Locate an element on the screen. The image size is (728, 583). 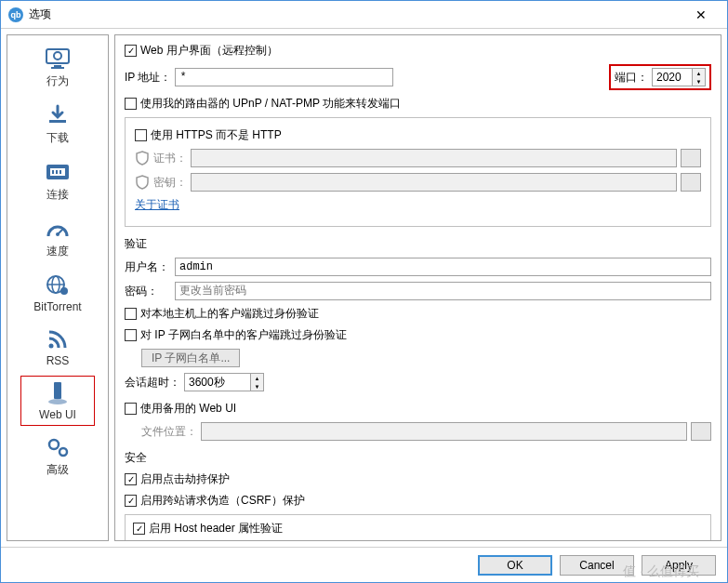
sidebar-item-label: 行为 is located at coordinates (58, 82).